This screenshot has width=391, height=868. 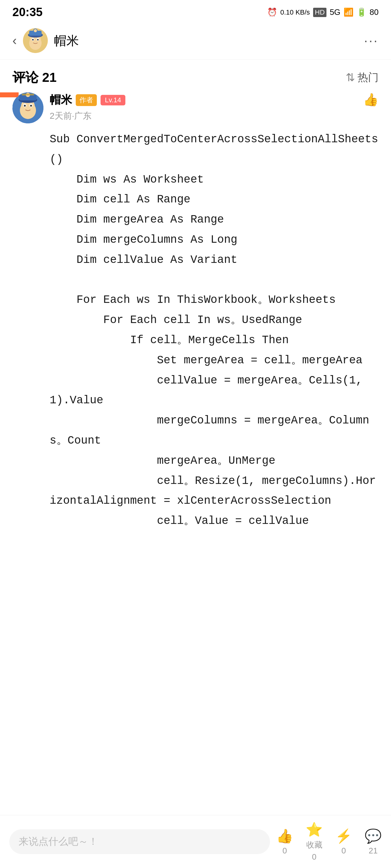 I want to click on section-title: 评论 21, so click(x=34, y=78).